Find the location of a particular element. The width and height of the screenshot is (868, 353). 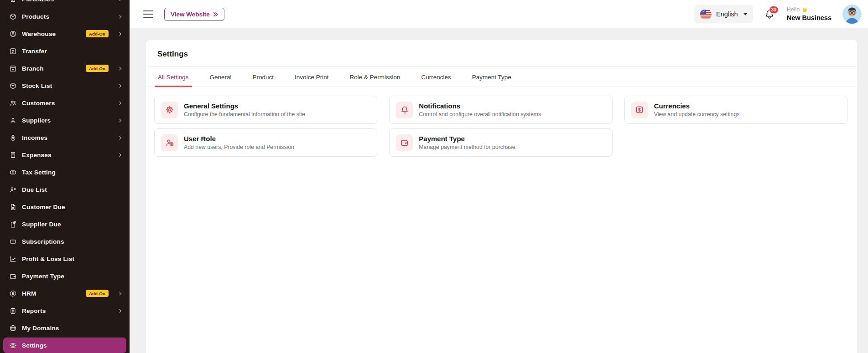

sidebar-item-label: Purchases is located at coordinates (38, 1).